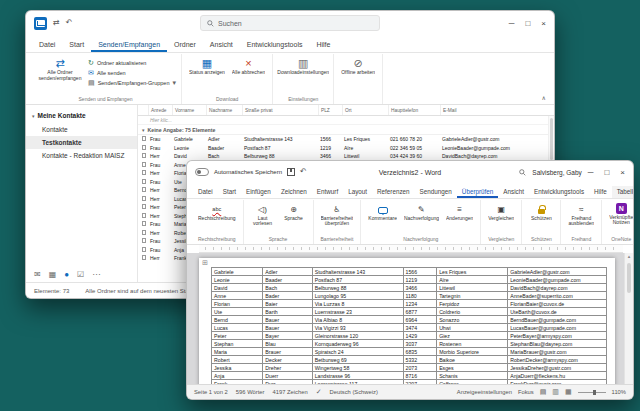 Image resolution: width=640 pixels, height=411 pixels. I want to click on cell-zip: 1180, so click(420, 296).